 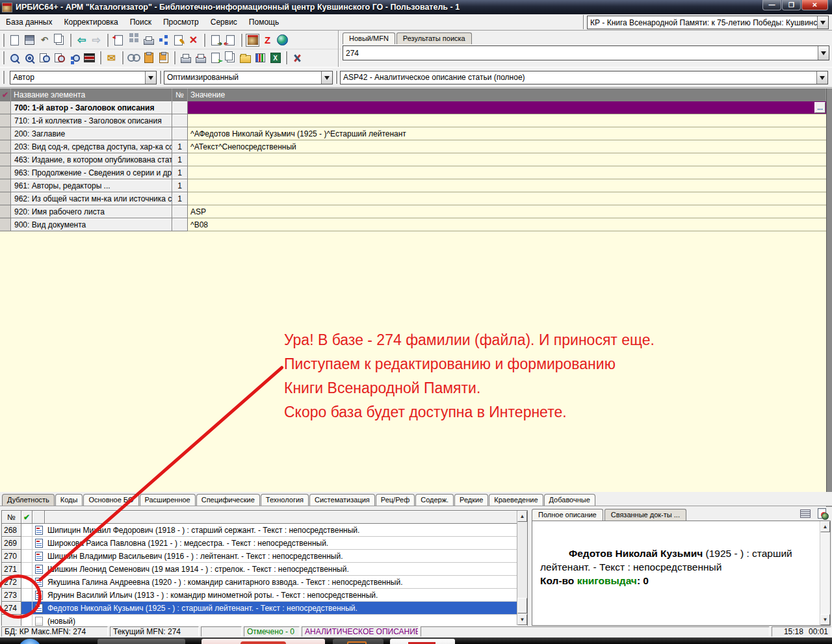 What do you see at coordinates (264, 22) in the screenshot?
I see `menu-item: Помощь` at bounding box center [264, 22].